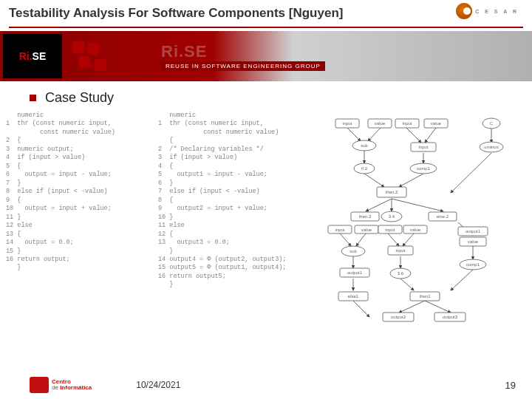 This screenshot has width=532, height=399. I want to click on svg-text: output3, so click(451, 317).